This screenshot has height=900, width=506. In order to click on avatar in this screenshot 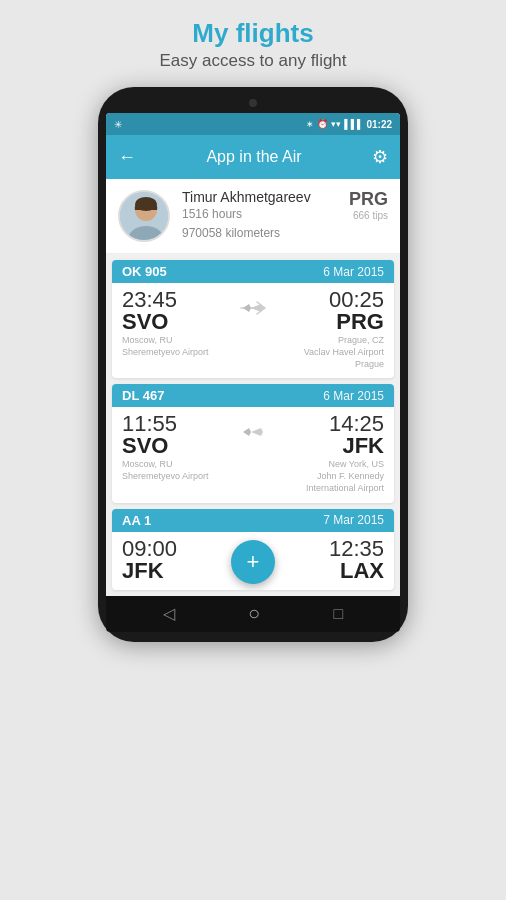, I will do `click(144, 216)`.